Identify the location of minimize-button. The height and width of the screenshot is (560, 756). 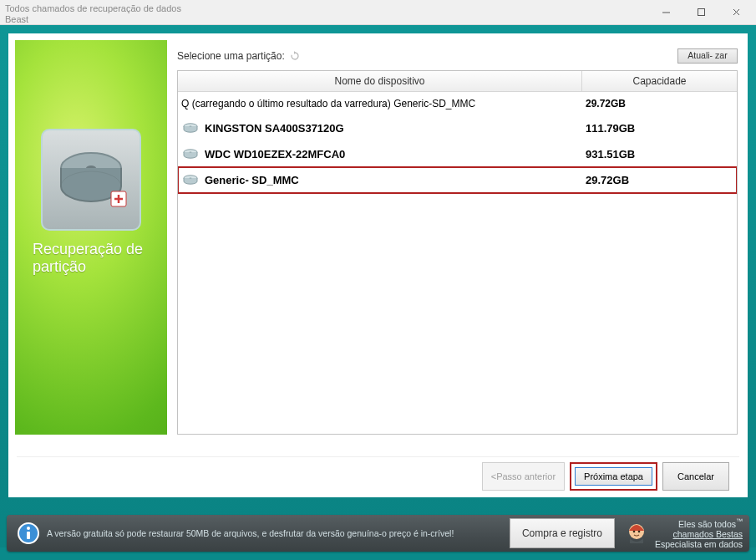
(666, 12).